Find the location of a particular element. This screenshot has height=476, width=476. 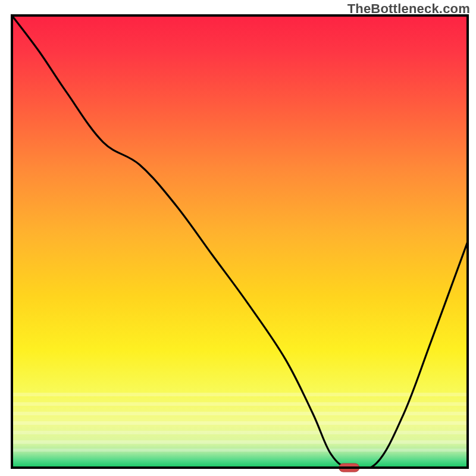

watermark-text: TheBottleneck.com is located at coordinates (409, 9).